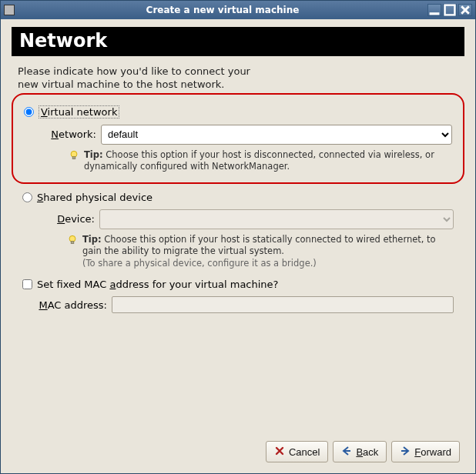 Image resolution: width=476 pixels, height=474 pixels. What do you see at coordinates (347, 452) in the screenshot?
I see `arrow-left-icon` at bounding box center [347, 452].